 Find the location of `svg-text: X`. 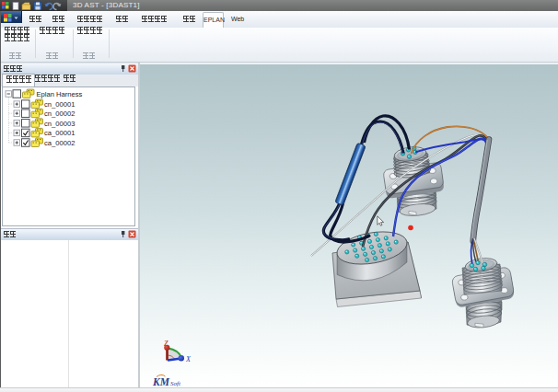

svg-text: X is located at coordinates (188, 359).